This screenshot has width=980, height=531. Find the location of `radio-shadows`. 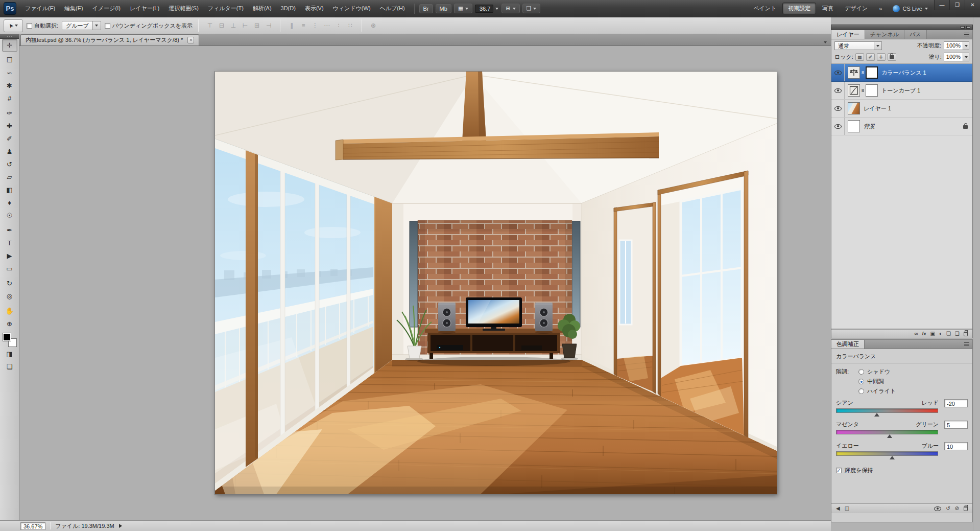

radio-shadows is located at coordinates (861, 372).